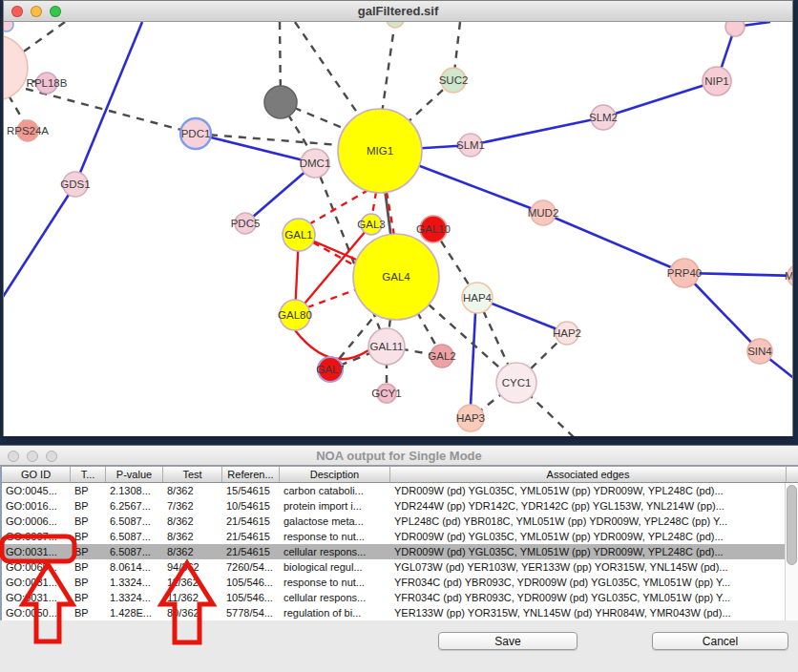  What do you see at coordinates (788, 276) in the screenshot?
I see `node-label-MSL1: MSL1` at bounding box center [788, 276].